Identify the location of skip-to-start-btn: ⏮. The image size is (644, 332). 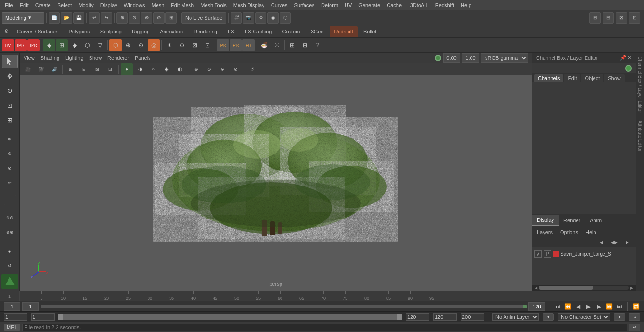
(557, 307).